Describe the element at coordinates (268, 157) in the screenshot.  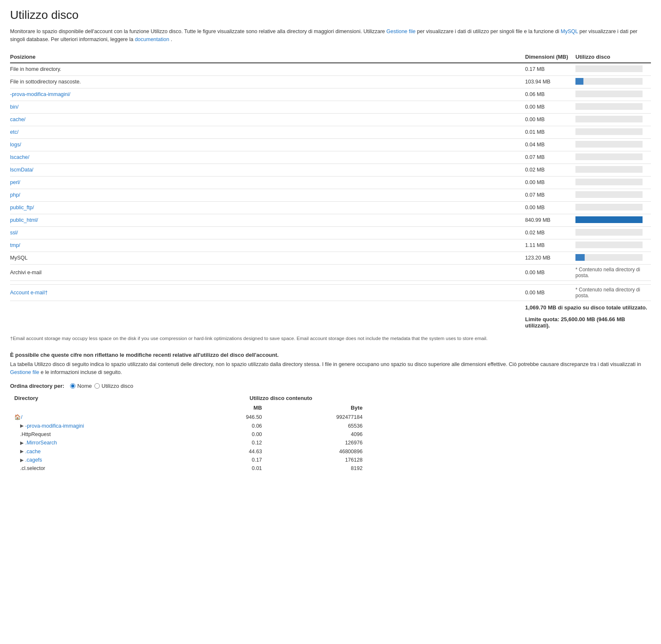
I see `position-cell: lscache/` at that location.